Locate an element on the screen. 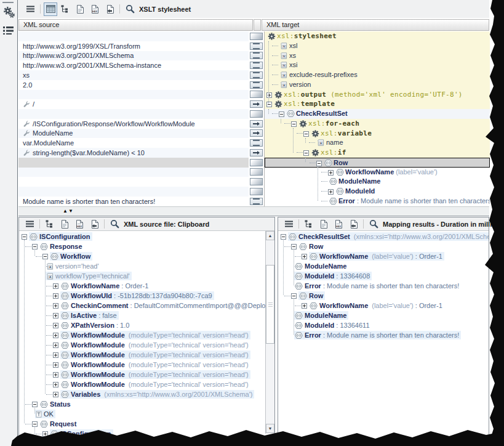 The image size is (504, 446). scrollbar-thumb is located at coordinates (270, 304).